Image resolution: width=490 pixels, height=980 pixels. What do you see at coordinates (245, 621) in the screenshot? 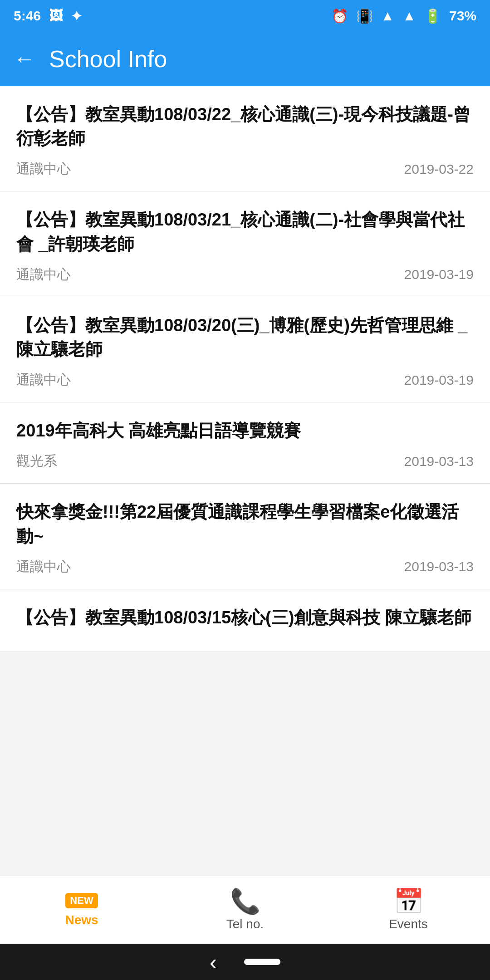
I see `news-item: 【公告】教室異動108/03/15核心(三)創意與科技 陳立驤老師` at bounding box center [245, 621].